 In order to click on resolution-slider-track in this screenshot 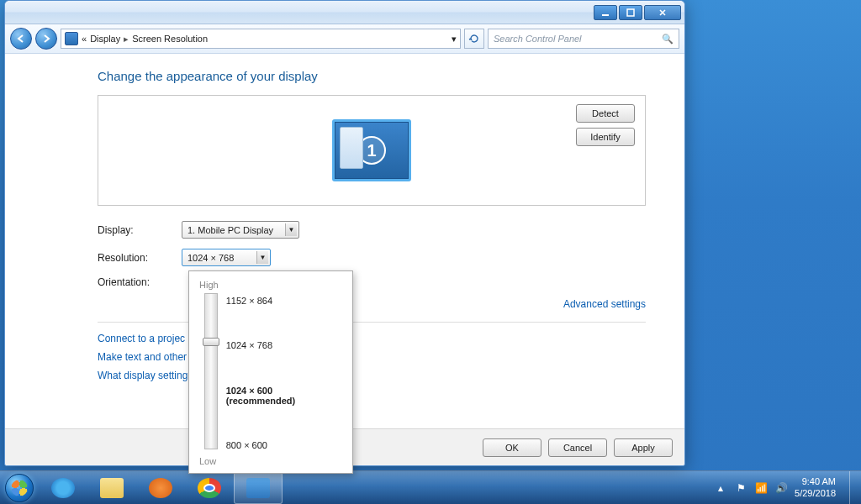, I will do `click(211, 371)`.